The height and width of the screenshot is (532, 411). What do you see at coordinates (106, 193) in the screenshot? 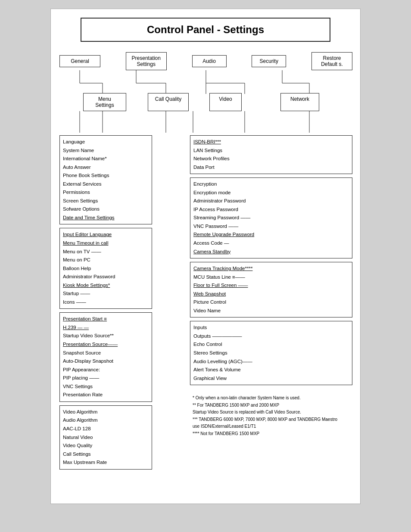
I see `item-permissions: Permissions` at bounding box center [106, 193].